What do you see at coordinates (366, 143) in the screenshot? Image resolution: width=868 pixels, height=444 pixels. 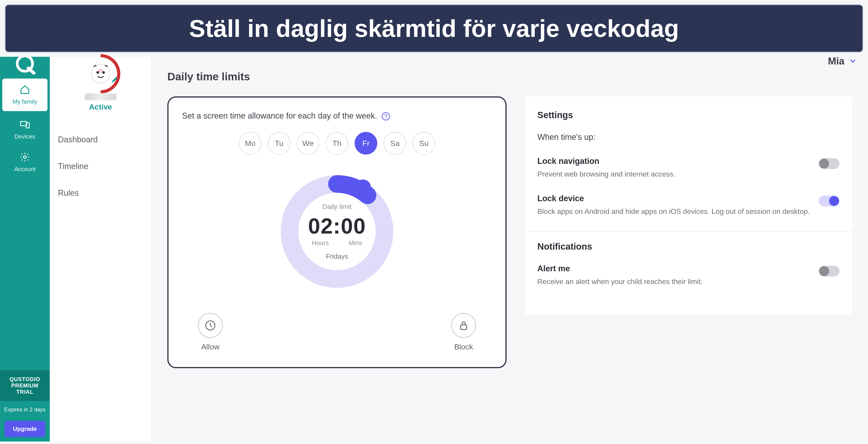 I see `day-fr: Fr` at bounding box center [366, 143].